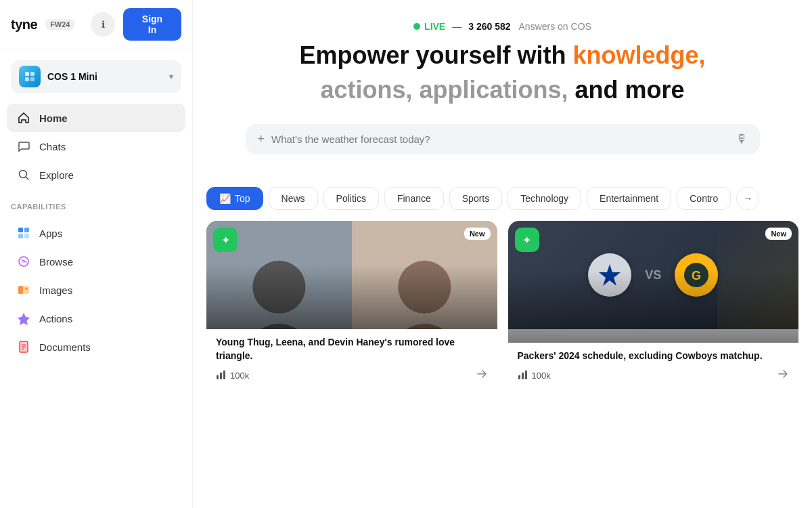 This screenshot has width=812, height=508. Describe the element at coordinates (351, 198) in the screenshot. I see `tab-politics: Politics` at that location.